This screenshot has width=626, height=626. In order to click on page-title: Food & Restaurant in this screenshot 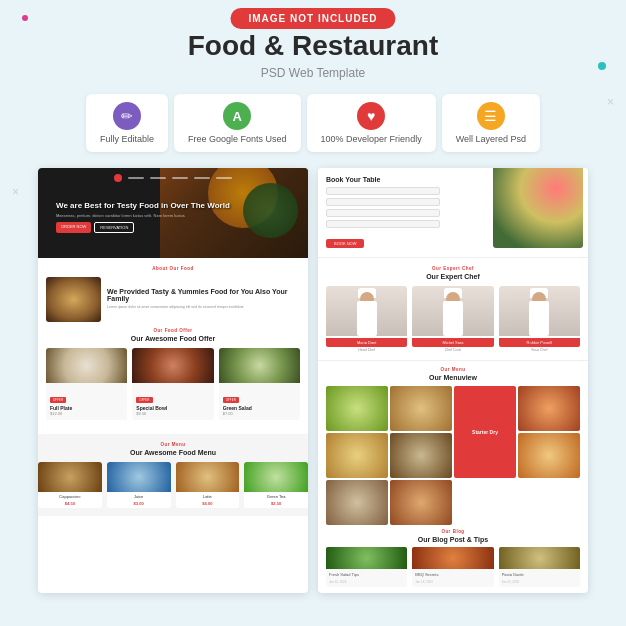, I will do `click(313, 46)`.